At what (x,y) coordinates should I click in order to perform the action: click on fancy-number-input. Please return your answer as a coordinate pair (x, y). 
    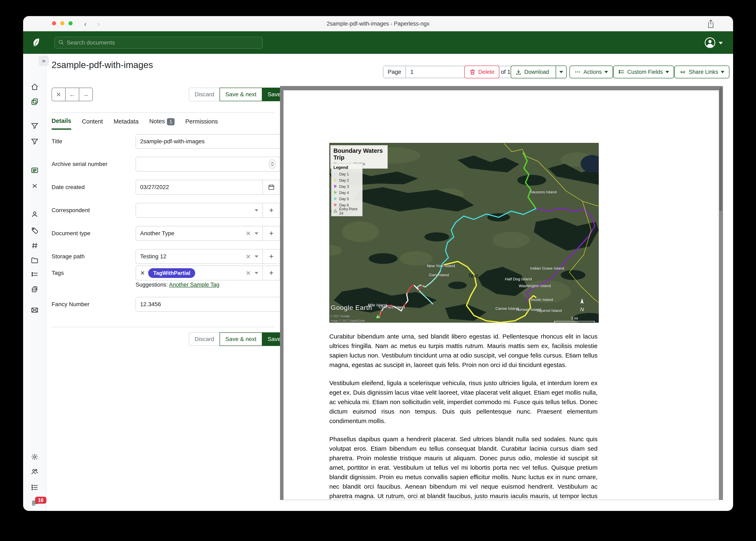
    Looking at the image, I should click on (213, 304).